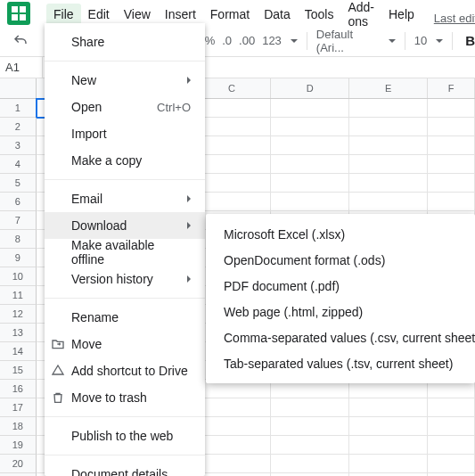 The image size is (475, 476). What do you see at coordinates (18, 221) in the screenshot?
I see `row-header: 7` at bounding box center [18, 221].